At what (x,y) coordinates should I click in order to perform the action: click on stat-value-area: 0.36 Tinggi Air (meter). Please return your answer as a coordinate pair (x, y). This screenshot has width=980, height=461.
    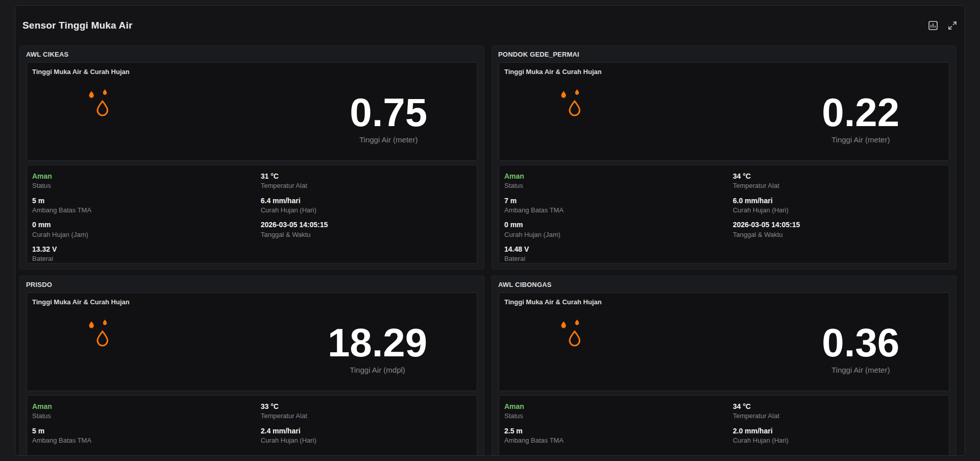
    Looking at the image, I should click on (798, 348).